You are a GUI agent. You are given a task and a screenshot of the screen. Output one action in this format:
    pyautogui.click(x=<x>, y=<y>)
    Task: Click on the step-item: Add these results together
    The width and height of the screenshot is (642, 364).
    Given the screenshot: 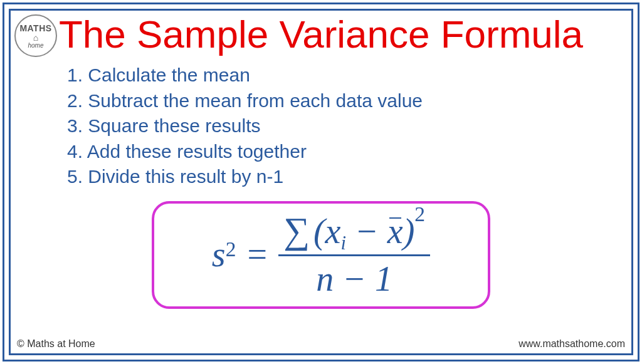 What is the action you would take?
    pyautogui.click(x=349, y=152)
    